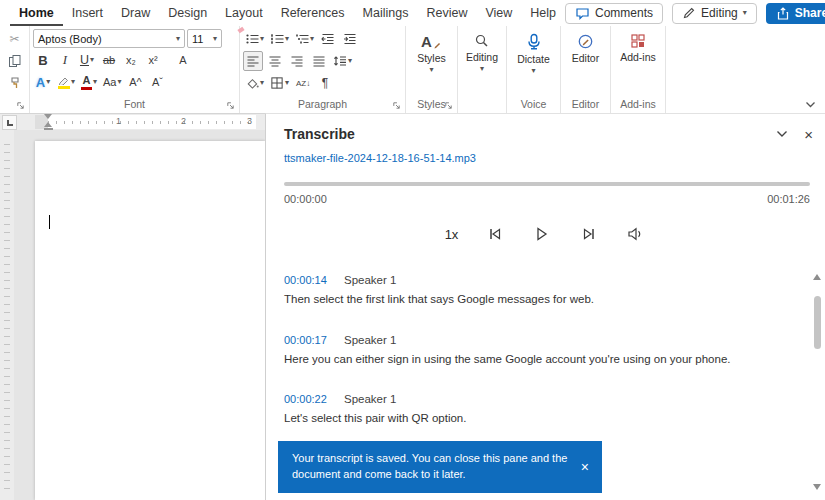 The width and height of the screenshot is (825, 500). What do you see at coordinates (323, 70) in the screenshot?
I see `paragraph-group: ▾ ▾ ▾` at bounding box center [323, 70].